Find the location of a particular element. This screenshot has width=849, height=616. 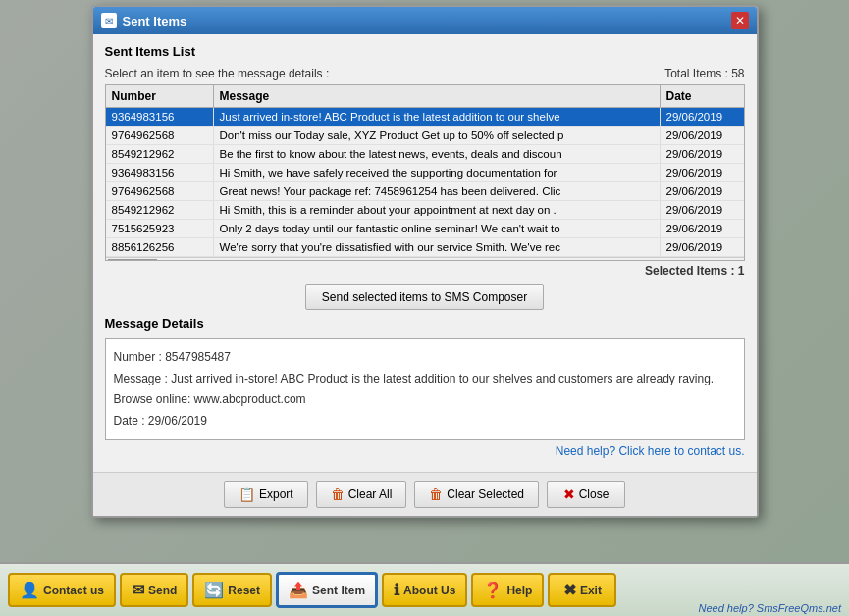

cell-message: Just arrived in-store! ABC Product is th… is located at coordinates (438, 117).